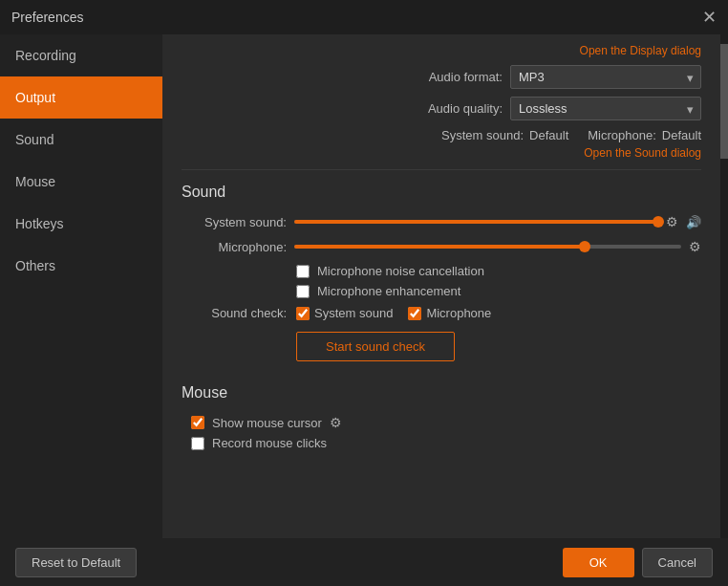 The width and height of the screenshot is (728, 586). Describe the element at coordinates (76, 562) in the screenshot. I see `reset-to-default-button: Reset to Default` at that location.